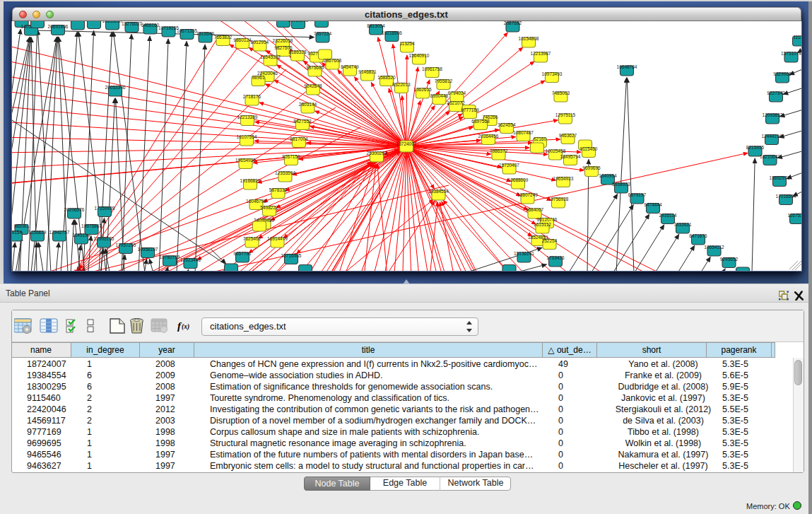 The image size is (812, 514). What do you see at coordinates (780, 178) in the screenshot?
I see `svg-text: 15692971` at bounding box center [780, 178].